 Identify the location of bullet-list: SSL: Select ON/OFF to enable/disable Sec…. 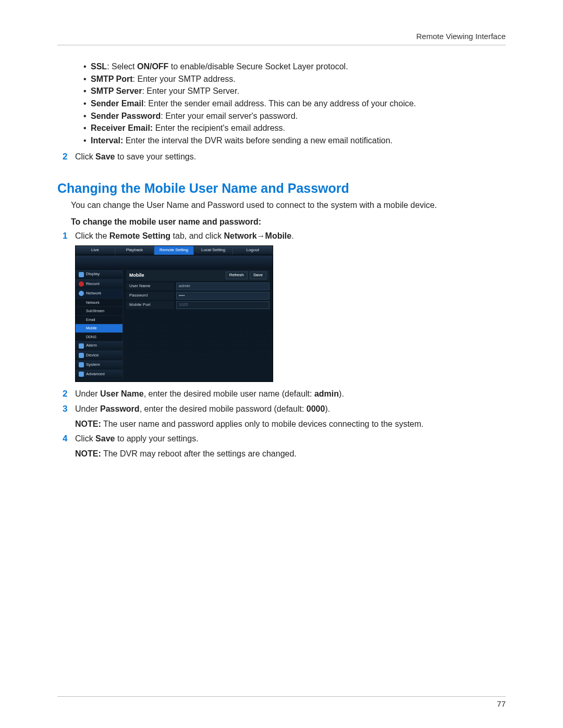
(295, 103).